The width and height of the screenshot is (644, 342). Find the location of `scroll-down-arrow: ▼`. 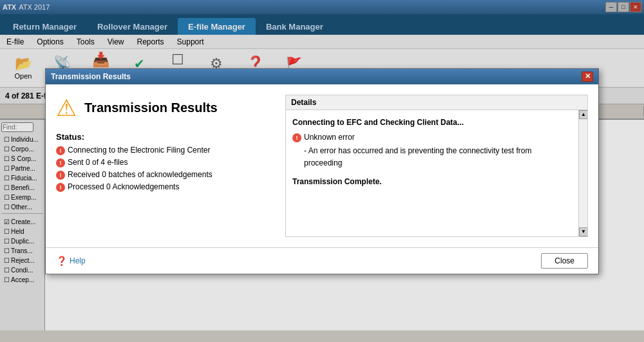

scroll-down-arrow: ▼ is located at coordinates (583, 232).